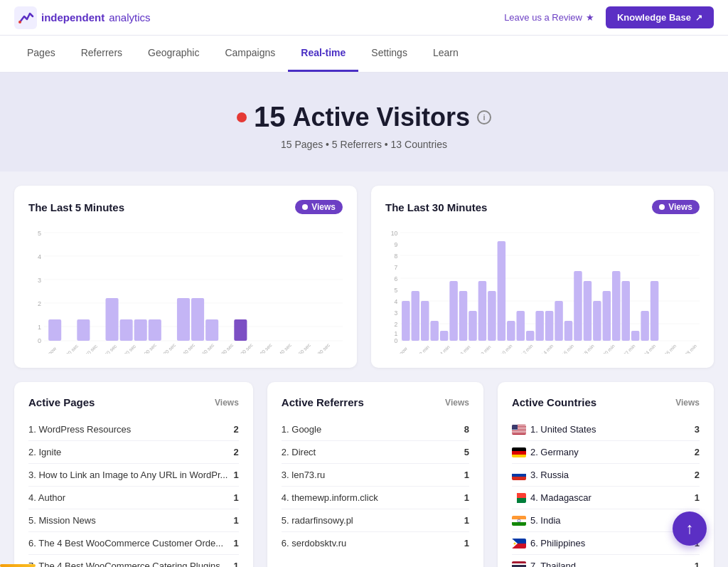 Image resolution: width=728 pixels, height=567 pixels. Describe the element at coordinates (606, 430) in the screenshot. I see `list-item: 1. United States 3` at that location.